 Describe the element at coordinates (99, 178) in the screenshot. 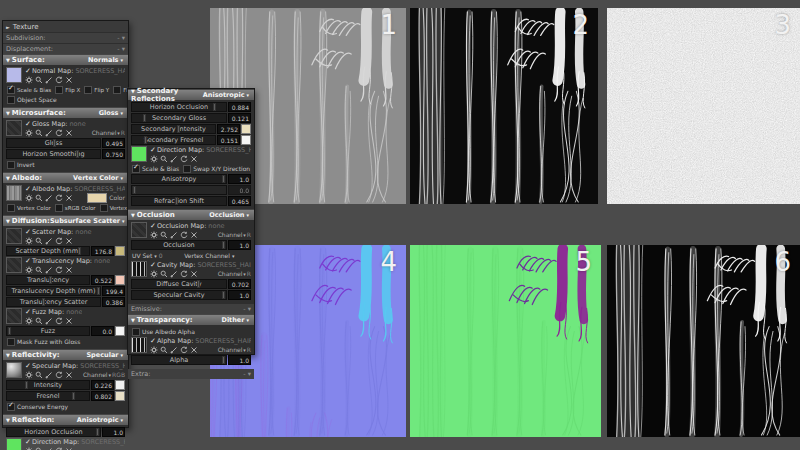

I see `albedo-mode-dropdown: Vertex Color▾` at that location.